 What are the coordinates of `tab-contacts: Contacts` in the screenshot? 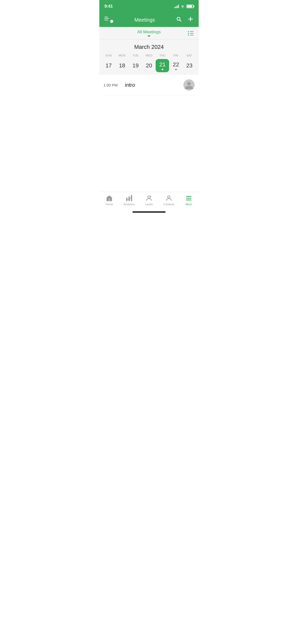 It's located at (169, 200).